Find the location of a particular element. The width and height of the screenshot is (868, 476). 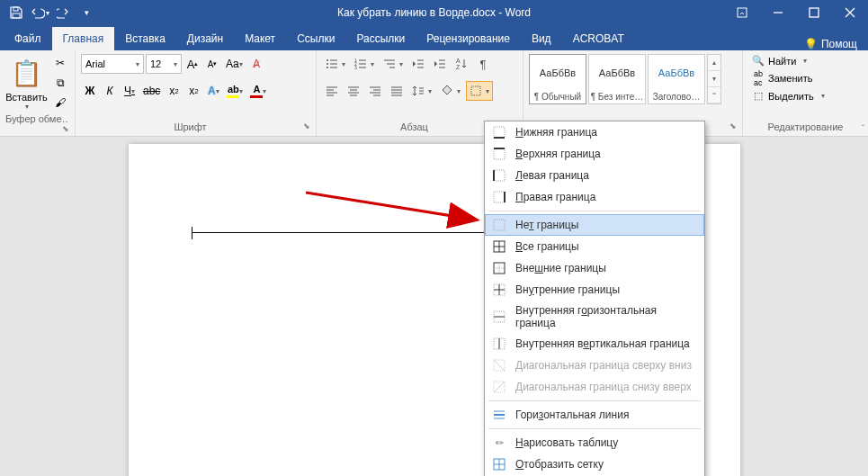

align-right-button is located at coordinates (375, 91).